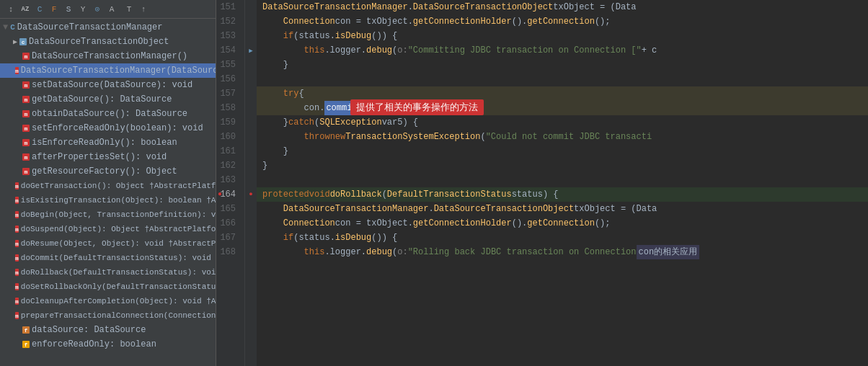  Describe the element at coordinates (562, 166) in the screenshot. I see `code-line-162: }` at that location.